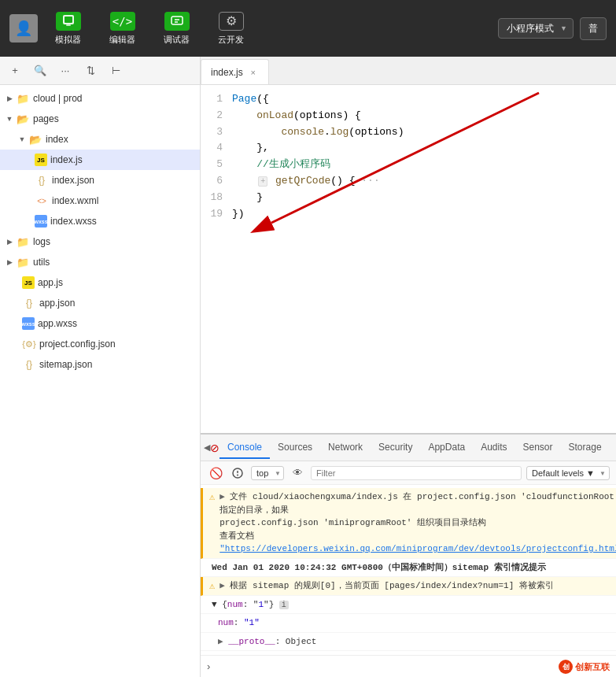  I want to click on simulator-label: 模拟器, so click(68, 39).